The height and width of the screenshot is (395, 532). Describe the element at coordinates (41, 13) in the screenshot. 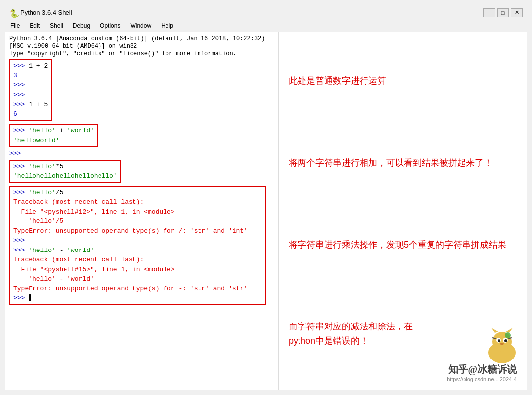

I see `title-bar-left: 🐍 Python 3.6.4 Shell` at that location.